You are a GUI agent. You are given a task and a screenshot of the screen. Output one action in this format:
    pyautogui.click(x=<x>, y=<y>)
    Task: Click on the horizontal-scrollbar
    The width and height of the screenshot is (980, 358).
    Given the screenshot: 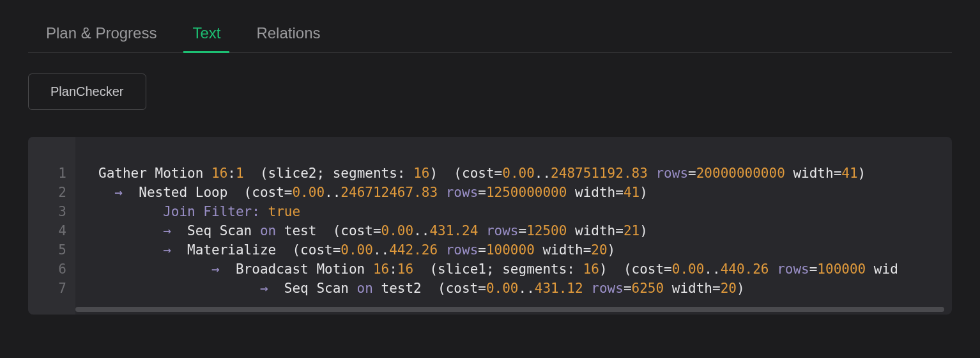 What is the action you would take?
    pyautogui.click(x=510, y=309)
    